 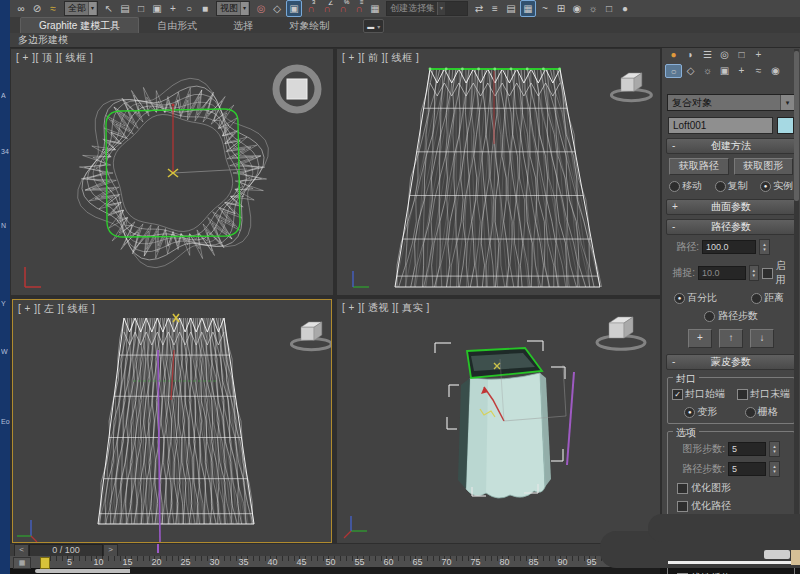 What do you see at coordinates (690, 71) in the screenshot?
I see `cp-cat-shapes: ◇` at bounding box center [690, 71].